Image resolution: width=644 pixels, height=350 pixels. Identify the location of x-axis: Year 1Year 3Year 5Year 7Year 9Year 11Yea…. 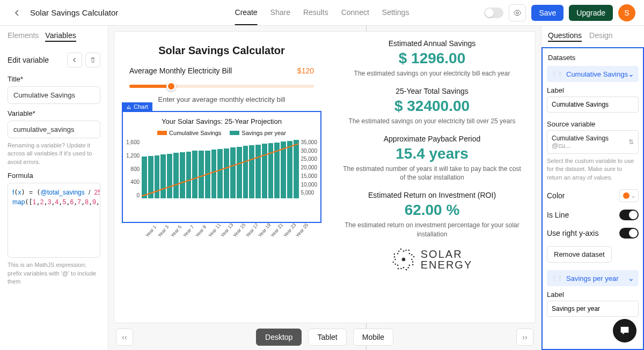
(221, 237).